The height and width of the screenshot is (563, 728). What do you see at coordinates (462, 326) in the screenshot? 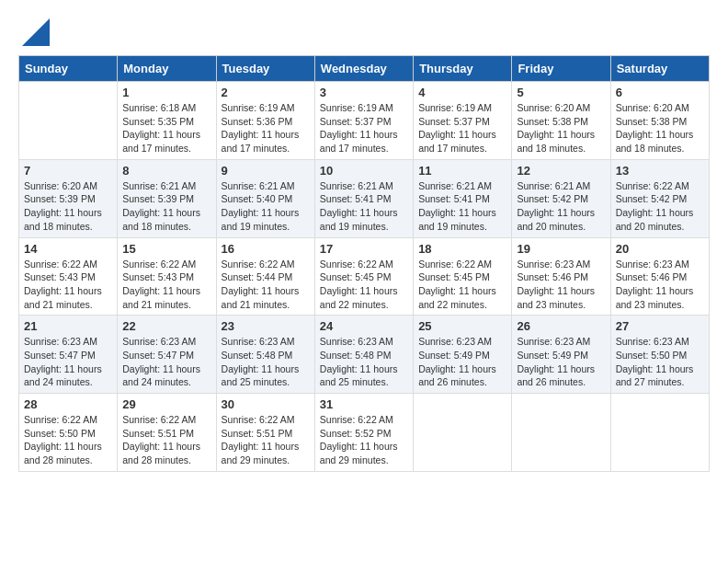
I see `day-number: 25` at bounding box center [462, 326].